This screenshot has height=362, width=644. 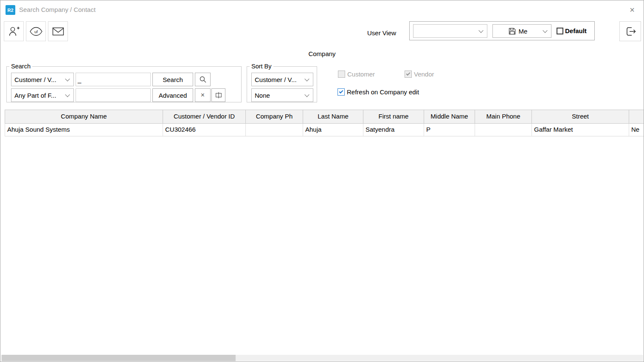 What do you see at coordinates (324, 116) in the screenshot?
I see `grid-header-row: Company Name Customer / Vendor ID Compan…` at bounding box center [324, 116].